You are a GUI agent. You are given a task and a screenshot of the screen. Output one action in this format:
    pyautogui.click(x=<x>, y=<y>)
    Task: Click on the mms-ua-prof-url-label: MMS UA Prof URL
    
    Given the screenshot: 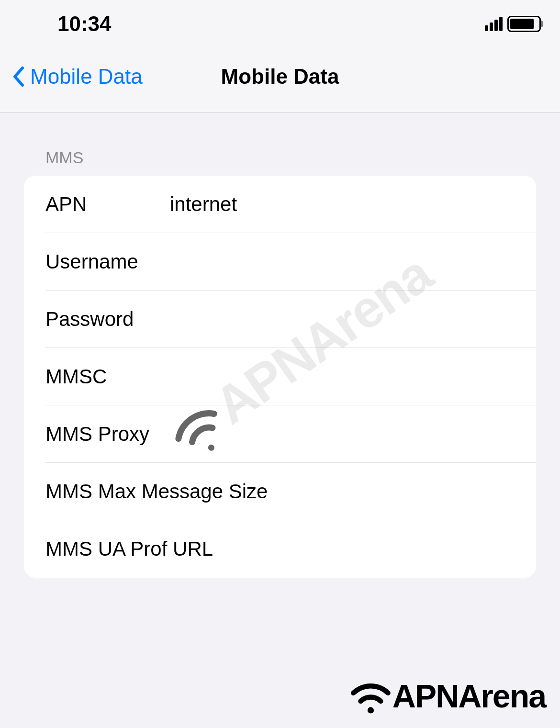 What is the action you would take?
    pyautogui.click(x=160, y=549)
    